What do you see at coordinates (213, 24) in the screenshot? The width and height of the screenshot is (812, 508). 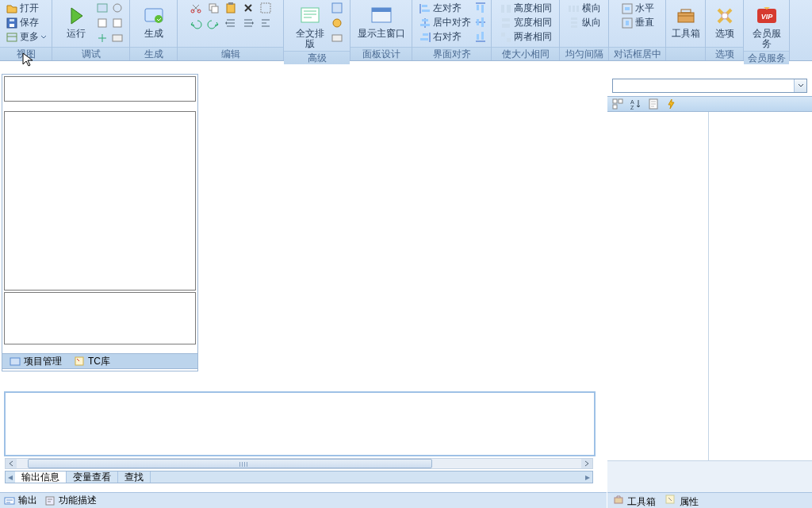 I see `redo-icon` at bounding box center [213, 24].